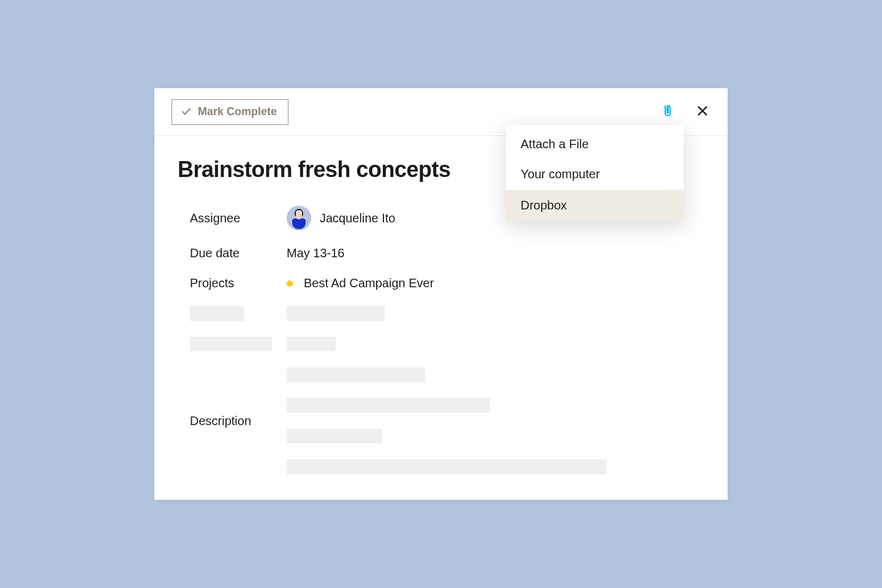 Image resolution: width=882 pixels, height=588 pixels. What do you see at coordinates (703, 111) in the screenshot?
I see `close-button` at bounding box center [703, 111].